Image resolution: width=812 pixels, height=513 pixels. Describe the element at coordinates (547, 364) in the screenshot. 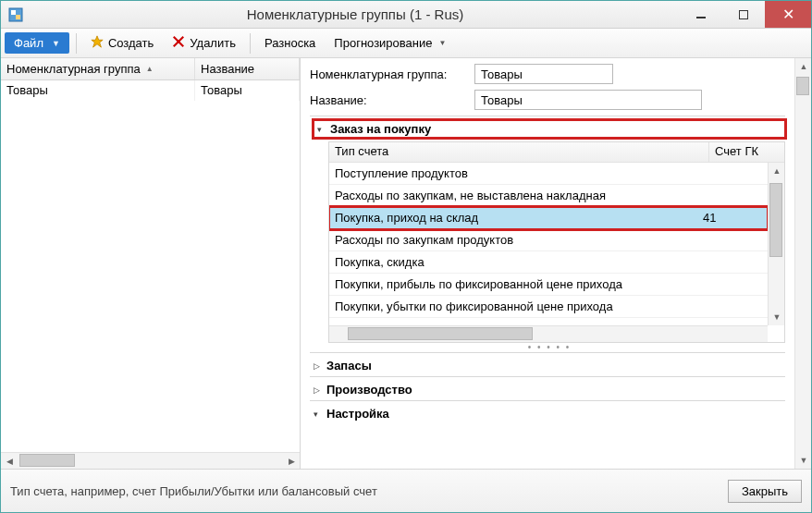

I see `section-inventory: Запасы` at that location.